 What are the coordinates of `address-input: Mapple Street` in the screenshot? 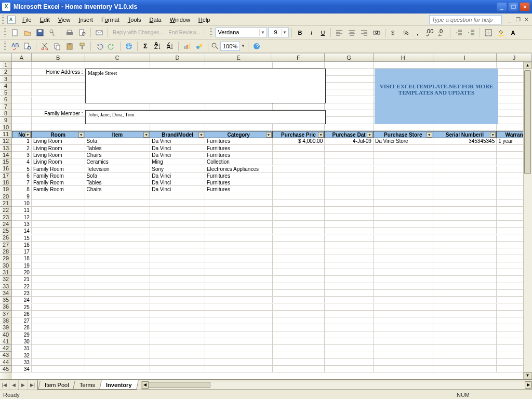 It's located at (206, 86).